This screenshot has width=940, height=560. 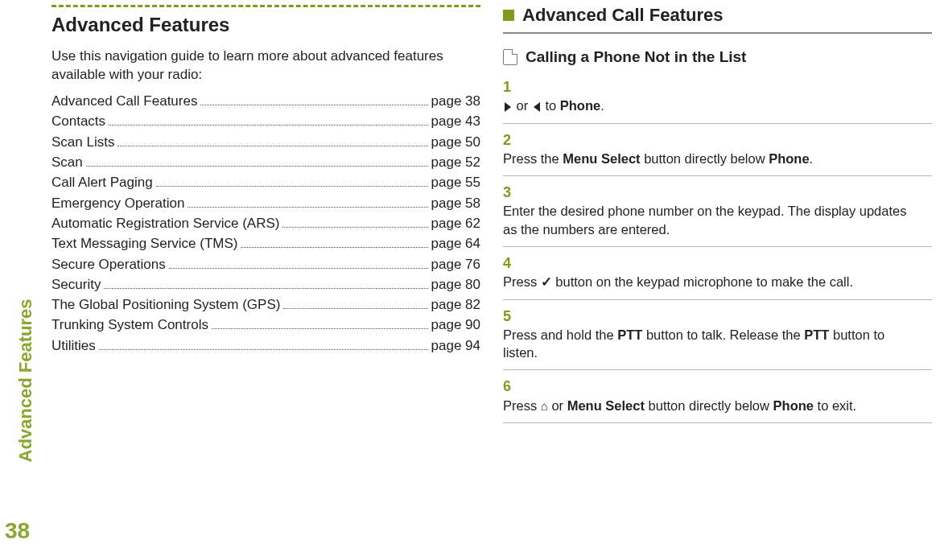 I want to click on toc-page: page 50, so click(x=456, y=142).